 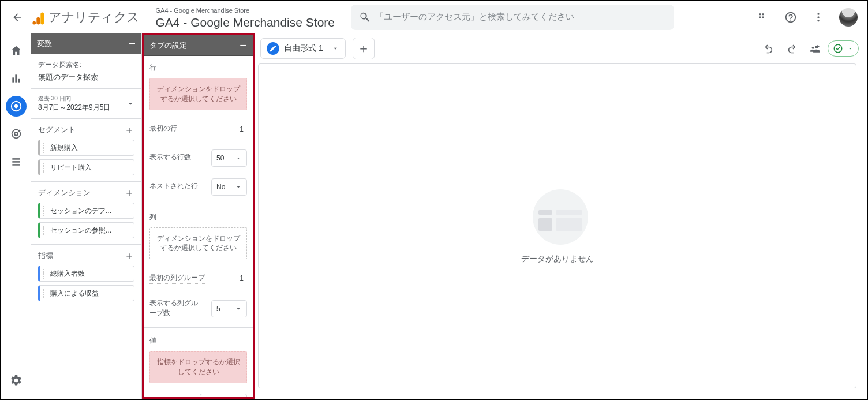 What do you see at coordinates (88, 17) in the screenshot?
I see `brand-block: アナリティクス` at bounding box center [88, 17].